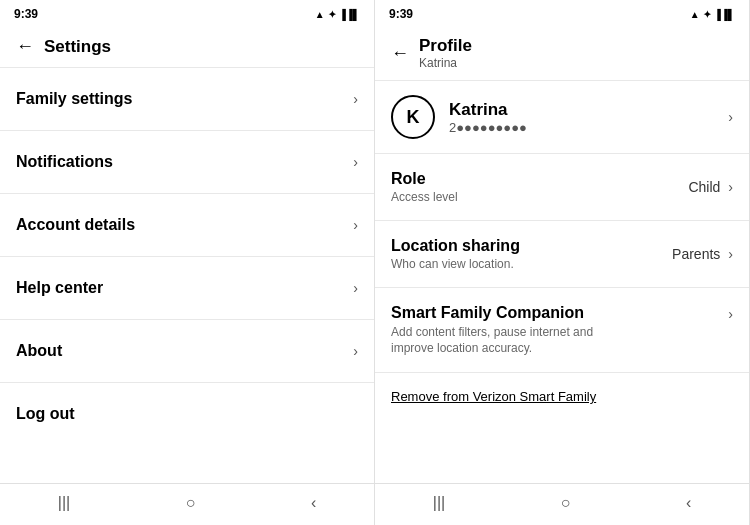 This screenshot has width=750, height=525. I want to click on location-sub: Who can view location., so click(532, 264).